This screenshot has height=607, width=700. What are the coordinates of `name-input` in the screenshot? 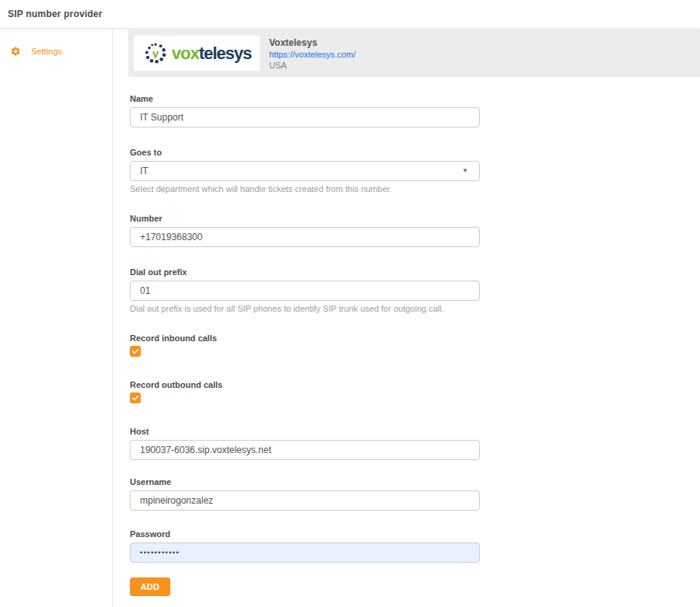 It's located at (305, 117).